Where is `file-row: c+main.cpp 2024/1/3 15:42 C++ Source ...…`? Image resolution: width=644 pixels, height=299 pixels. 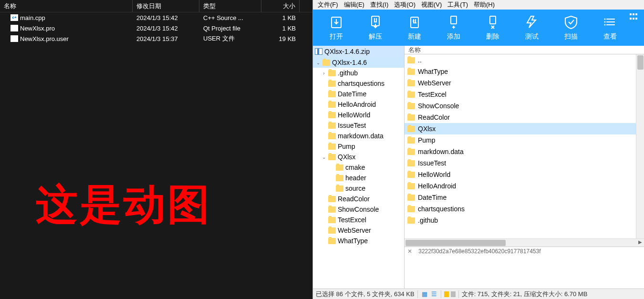 file-row: c+main.cpp 2024/1/3 15:42 C++ Source ...… is located at coordinates (156, 18).